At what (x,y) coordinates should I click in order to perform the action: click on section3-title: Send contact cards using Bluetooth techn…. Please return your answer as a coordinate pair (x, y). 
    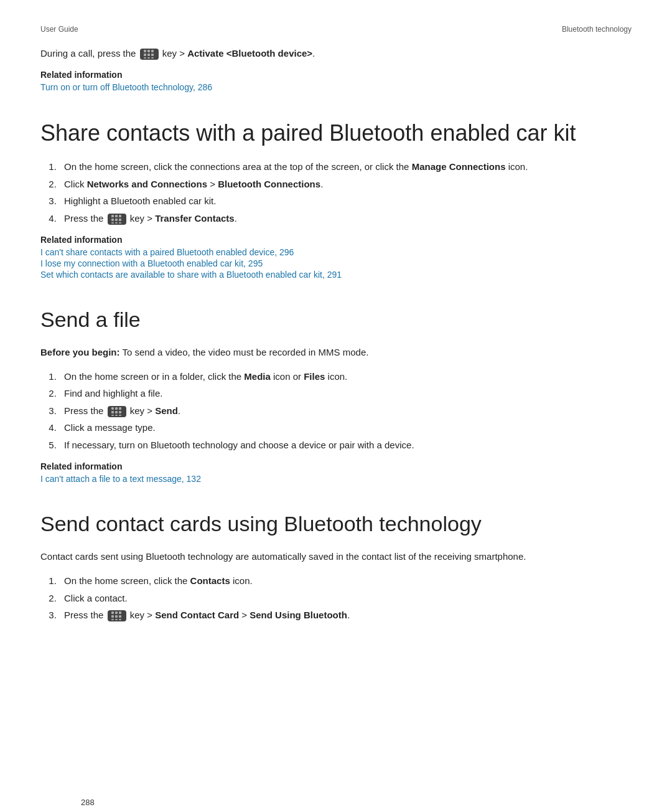
    Looking at the image, I should click on (336, 524).